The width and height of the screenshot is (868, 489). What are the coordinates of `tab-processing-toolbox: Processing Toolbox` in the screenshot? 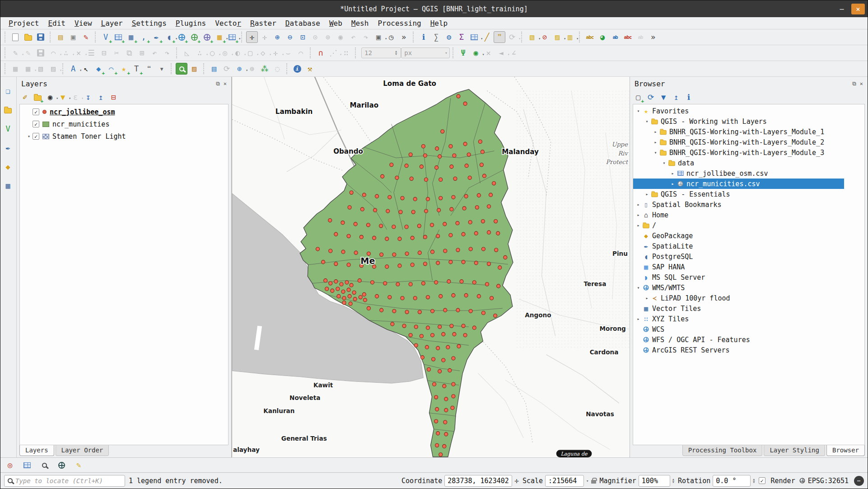 It's located at (723, 451).